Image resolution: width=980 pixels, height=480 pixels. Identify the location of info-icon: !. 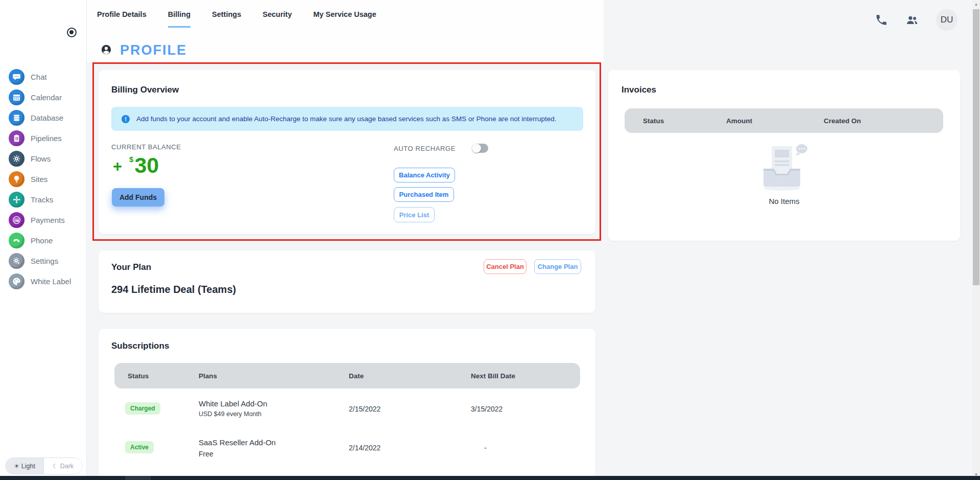
(126, 119).